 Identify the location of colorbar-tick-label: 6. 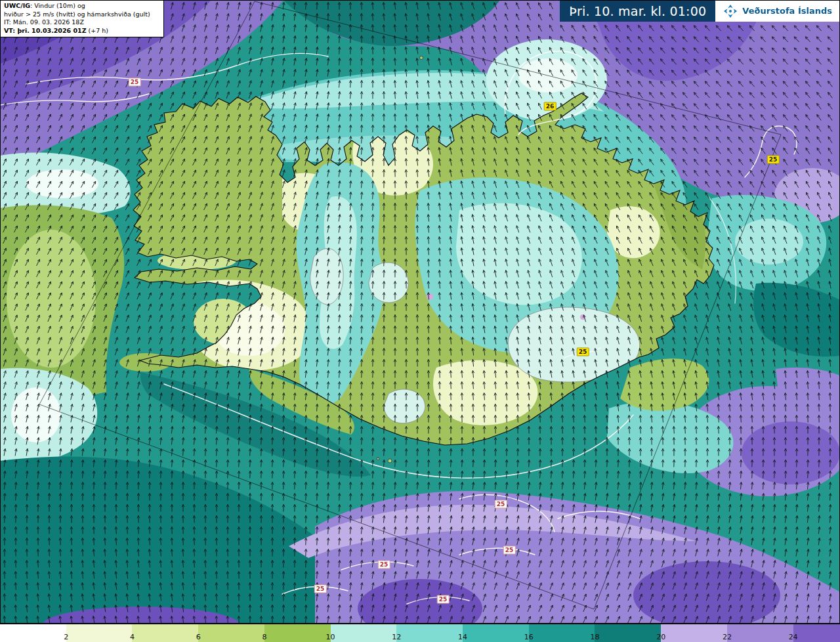
(198, 637).